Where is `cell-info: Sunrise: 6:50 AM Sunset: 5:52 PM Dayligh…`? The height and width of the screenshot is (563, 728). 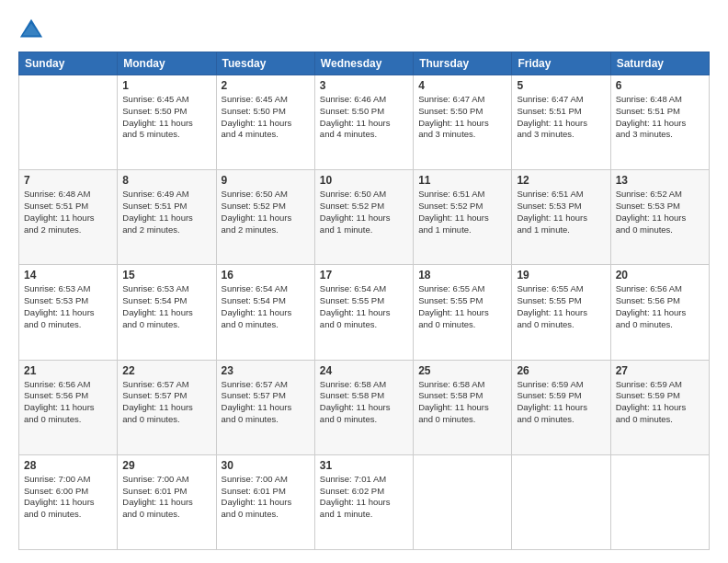 cell-info: Sunrise: 6:50 AM Sunset: 5:52 PM Dayligh… is located at coordinates (364, 212).